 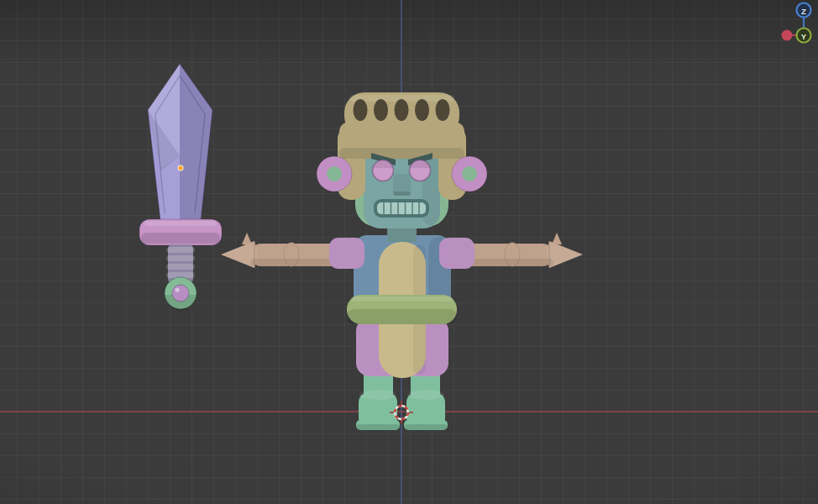 I want to click on view-axis-gizmo: Z Y, so click(x=796, y=24).